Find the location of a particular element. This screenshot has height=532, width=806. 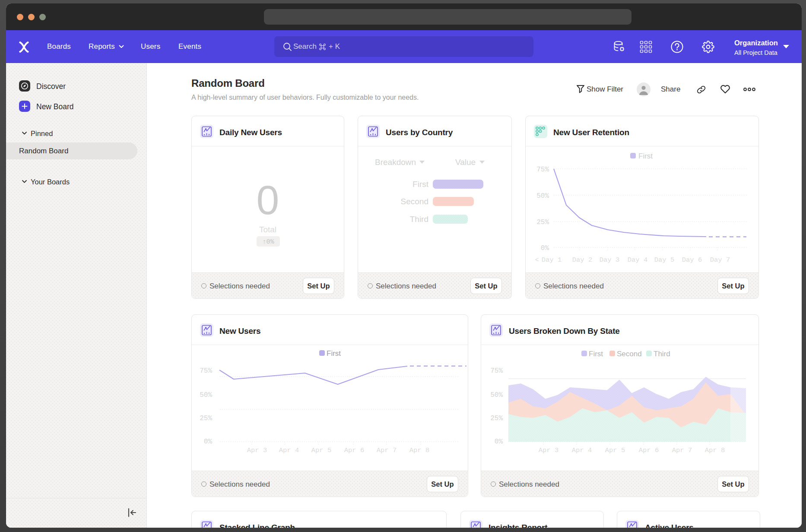

svg-text: Day 7 is located at coordinates (720, 260).